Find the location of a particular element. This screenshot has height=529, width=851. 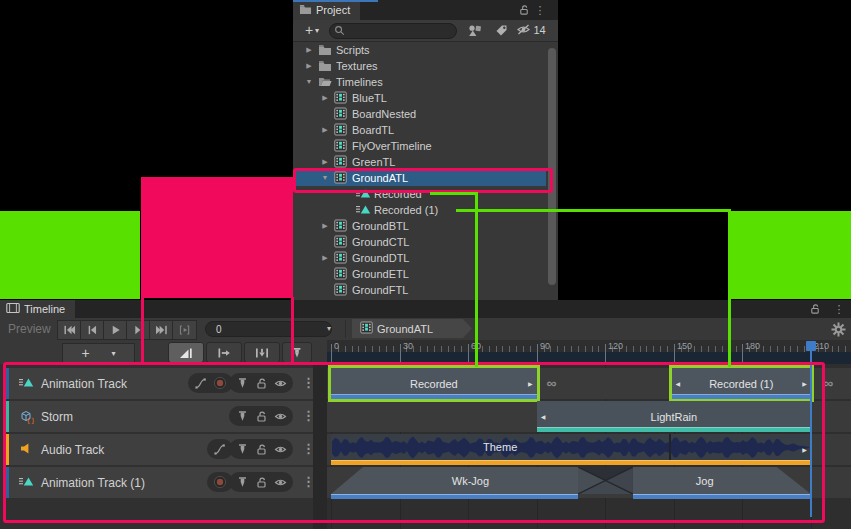

tree-item-groundetl: GroundETL is located at coordinates (420, 274).